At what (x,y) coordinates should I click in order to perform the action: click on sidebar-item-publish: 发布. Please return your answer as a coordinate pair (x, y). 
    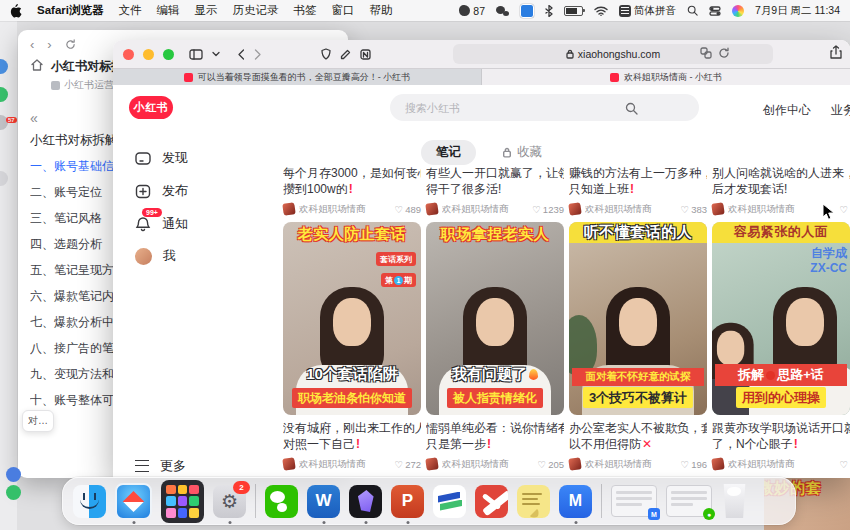
    Looking at the image, I should click on (162, 191).